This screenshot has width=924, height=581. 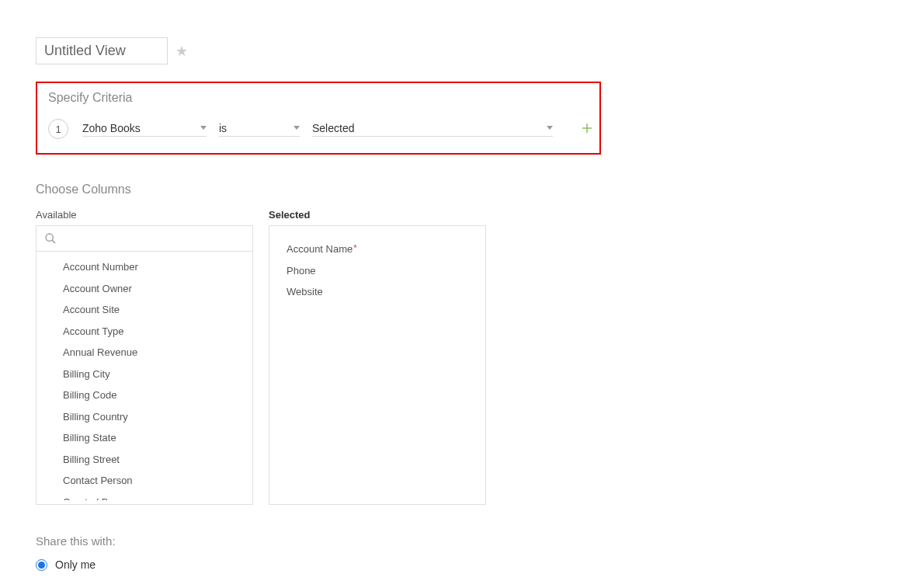 What do you see at coordinates (139, 128) in the screenshot?
I see `criteria-field-value: Zoho Books` at bounding box center [139, 128].